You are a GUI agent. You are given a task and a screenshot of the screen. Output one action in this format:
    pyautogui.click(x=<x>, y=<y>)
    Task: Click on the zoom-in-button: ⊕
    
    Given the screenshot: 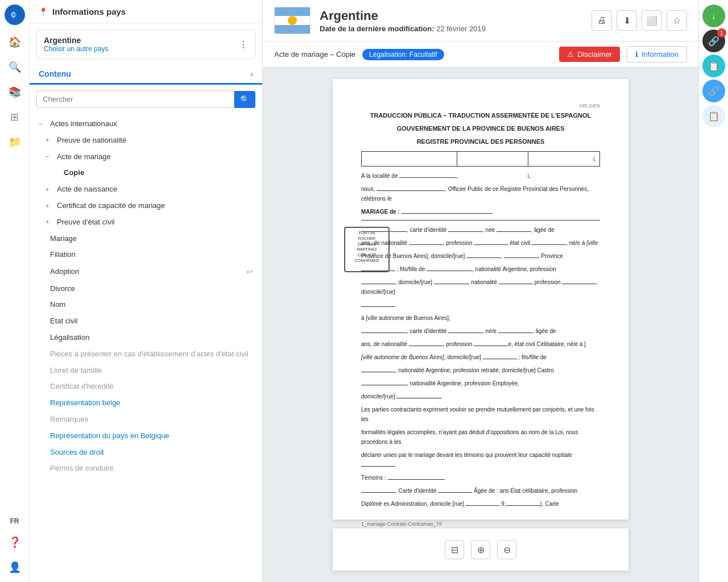 What is the action you would take?
    pyautogui.click(x=481, y=550)
    